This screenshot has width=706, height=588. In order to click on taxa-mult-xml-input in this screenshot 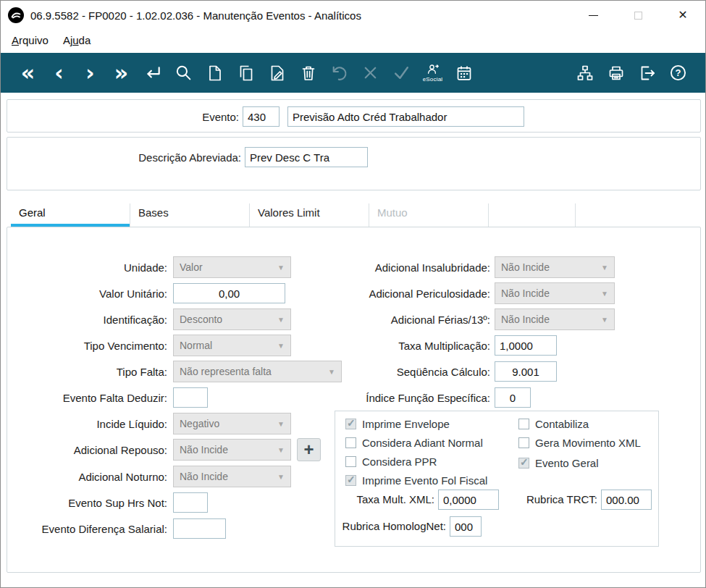, I will do `click(468, 500)`.